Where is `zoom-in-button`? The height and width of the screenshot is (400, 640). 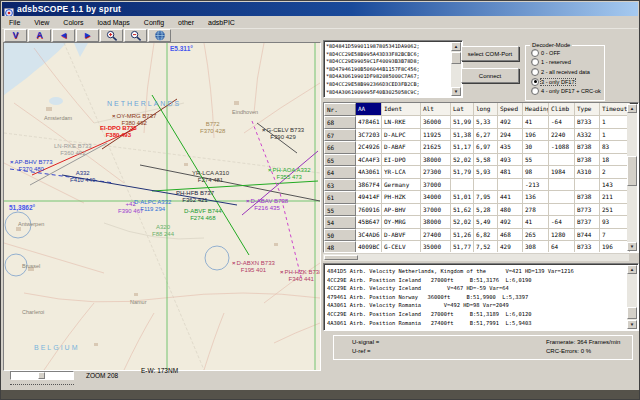
zoom-in-button is located at coordinates (112, 36).